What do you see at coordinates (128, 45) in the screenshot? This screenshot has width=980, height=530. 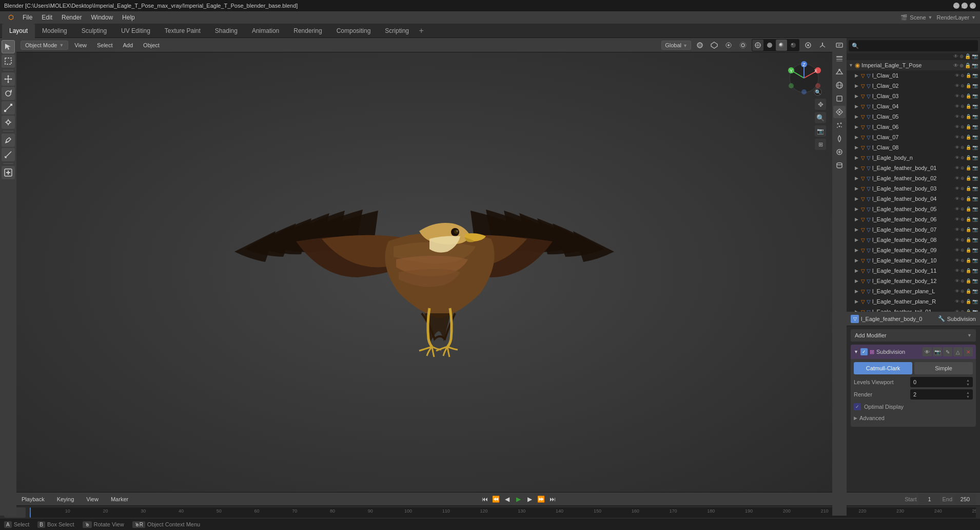 I see `header-add-btn: Add` at bounding box center [128, 45].